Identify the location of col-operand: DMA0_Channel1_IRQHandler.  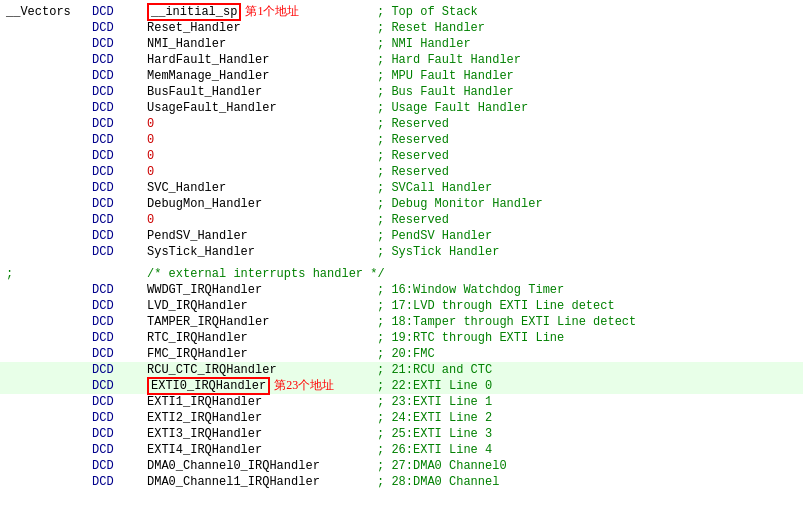
(262, 482).